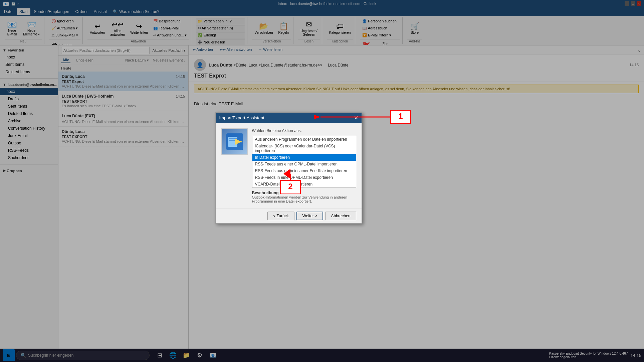 The image size is (644, 362). I want to click on reply-toolbar-btn: ↩ Antworten, so click(203, 50).